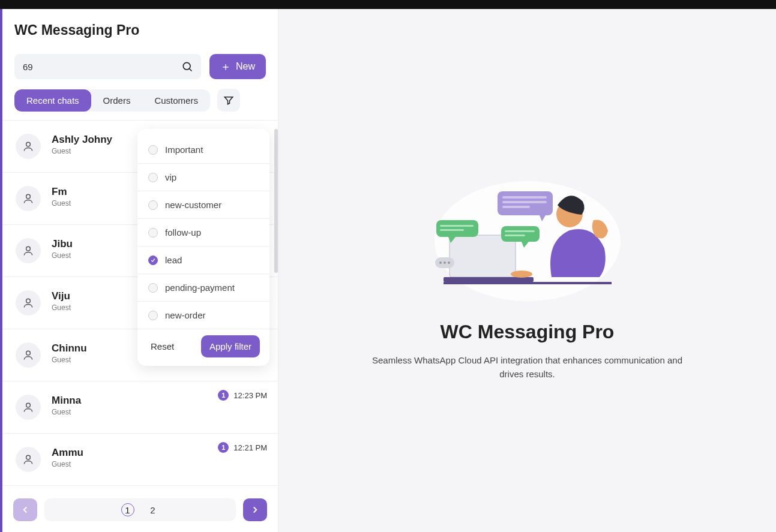 The height and width of the screenshot is (532, 776). I want to click on tab-customers: Customers, so click(176, 101).